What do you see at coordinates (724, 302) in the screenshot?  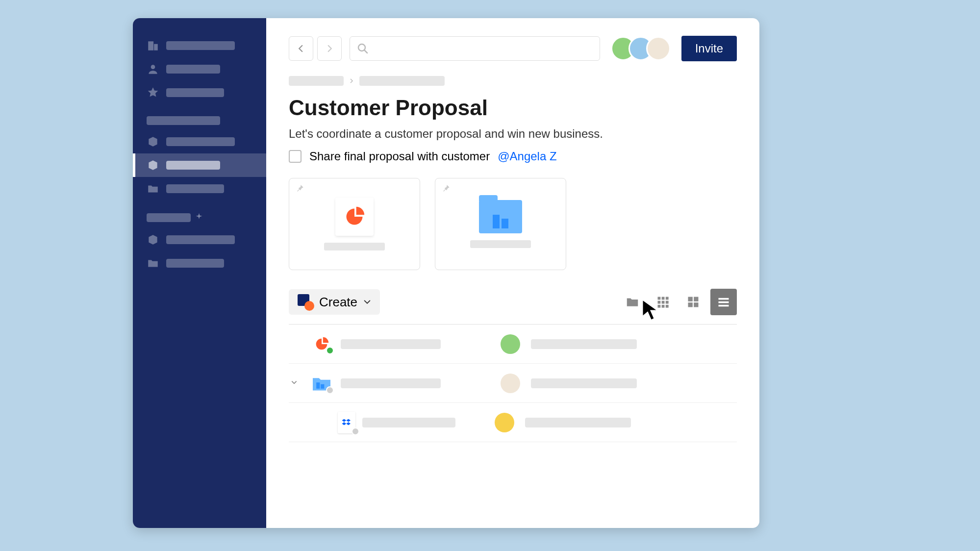 I see `list-icon` at bounding box center [724, 302].